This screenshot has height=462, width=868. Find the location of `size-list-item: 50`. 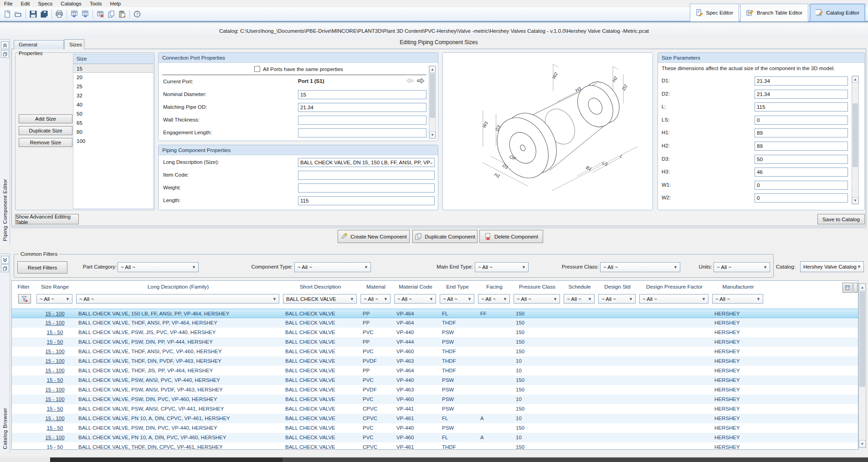

size-list-item: 50 is located at coordinates (113, 114).